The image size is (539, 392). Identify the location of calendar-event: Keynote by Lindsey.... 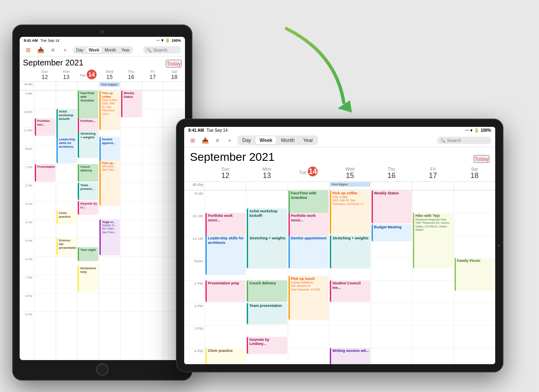
(267, 345).